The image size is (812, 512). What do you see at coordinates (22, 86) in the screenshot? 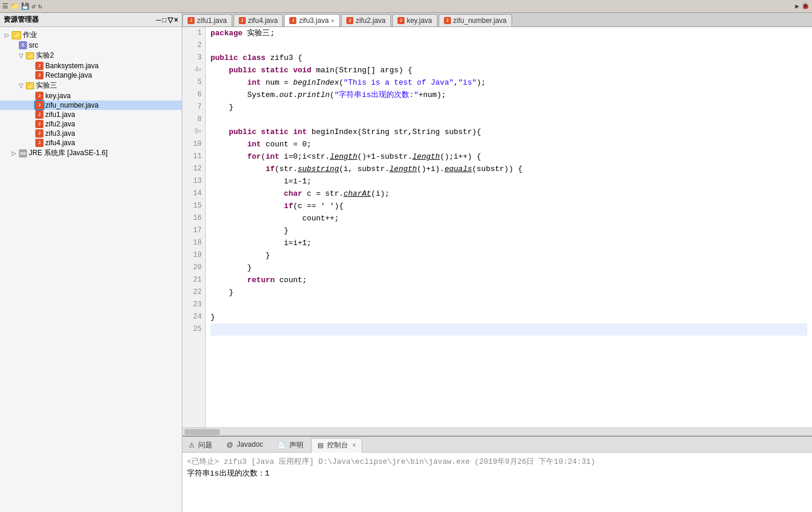
I see `arrow-shiyan3: ▽` at bounding box center [22, 86].